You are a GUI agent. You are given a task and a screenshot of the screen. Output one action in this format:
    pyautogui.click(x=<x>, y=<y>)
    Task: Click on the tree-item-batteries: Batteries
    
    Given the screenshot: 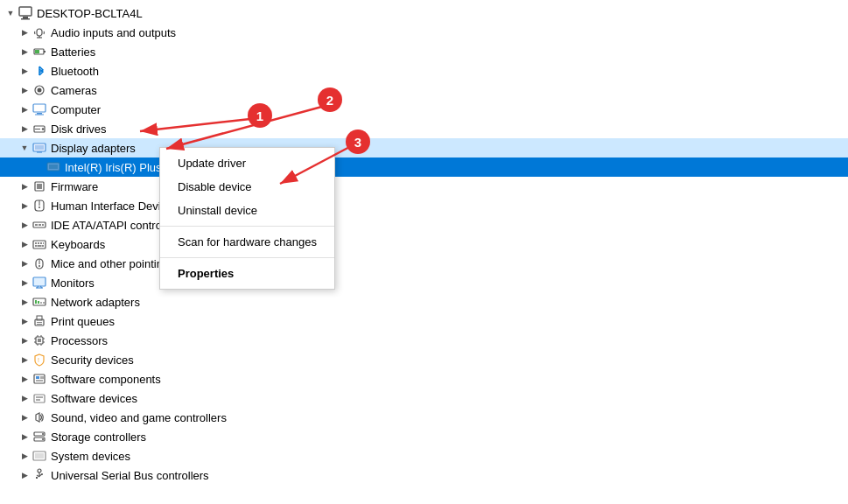 What is the action you would take?
    pyautogui.click(x=424, y=52)
    